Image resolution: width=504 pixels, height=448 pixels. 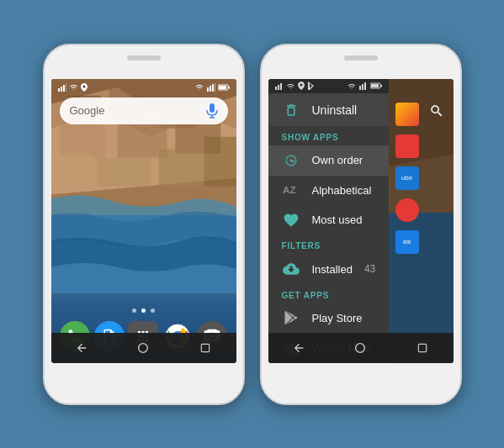 I want to click on filters-section-label: FILTERS, so click(x=328, y=244).